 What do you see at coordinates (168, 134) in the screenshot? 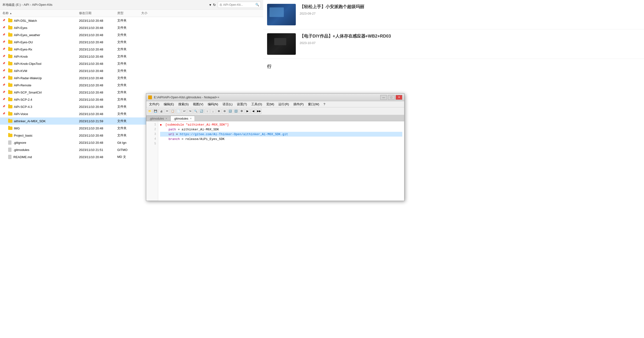
I see `code-token: url` at bounding box center [168, 134].